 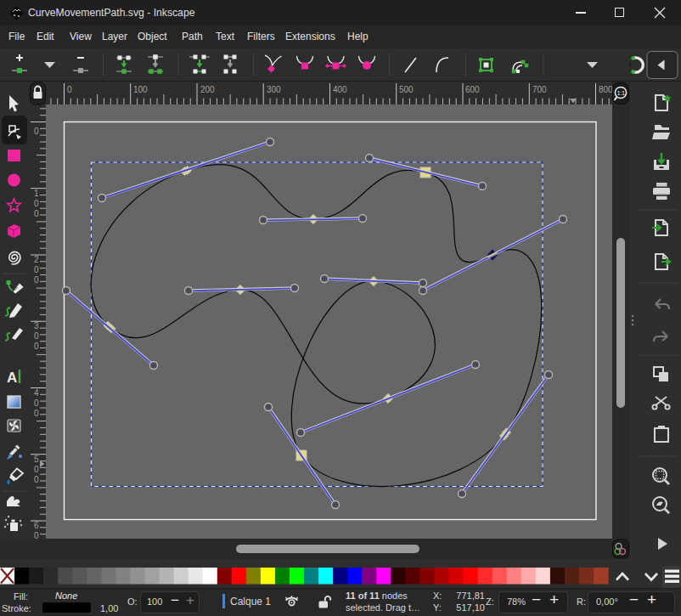 What do you see at coordinates (37, 525) in the screenshot?
I see `svg-text: 6` at bounding box center [37, 525].